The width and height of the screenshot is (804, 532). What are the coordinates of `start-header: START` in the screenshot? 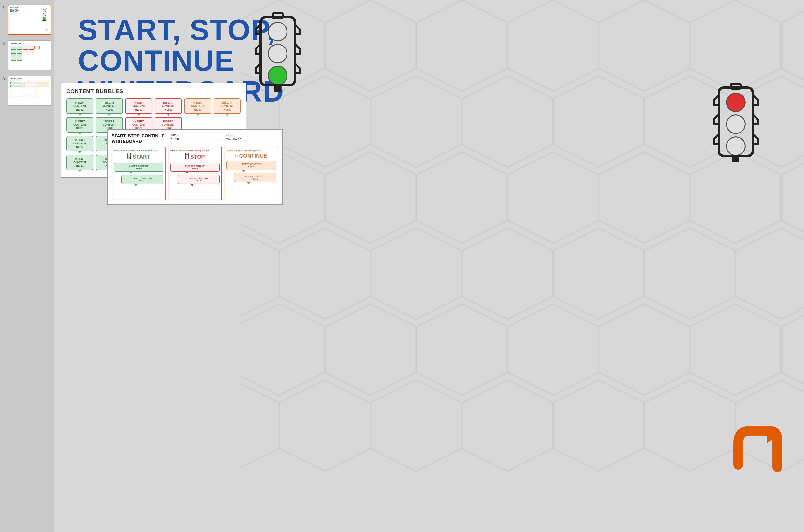 It's located at (139, 157).